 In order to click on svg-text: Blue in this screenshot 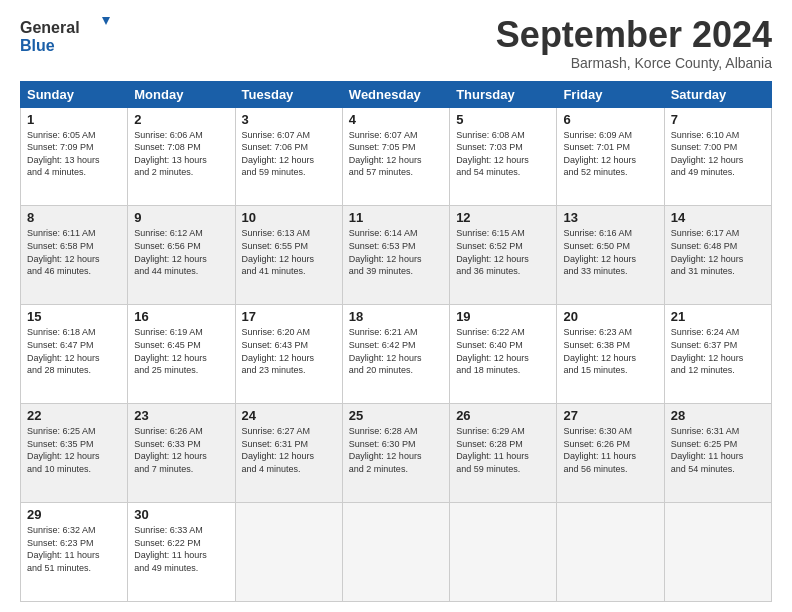, I will do `click(38, 46)`.